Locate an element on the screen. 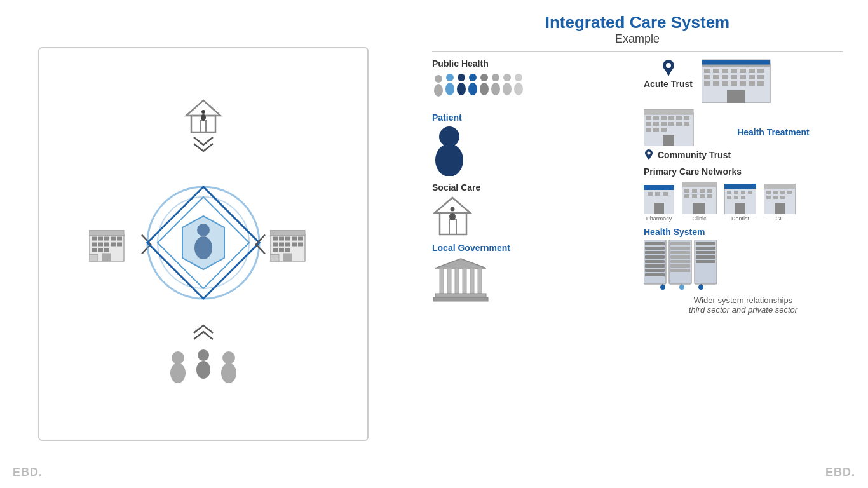 The width and height of the screenshot is (868, 488). page-subtitle: Example is located at coordinates (637, 39).